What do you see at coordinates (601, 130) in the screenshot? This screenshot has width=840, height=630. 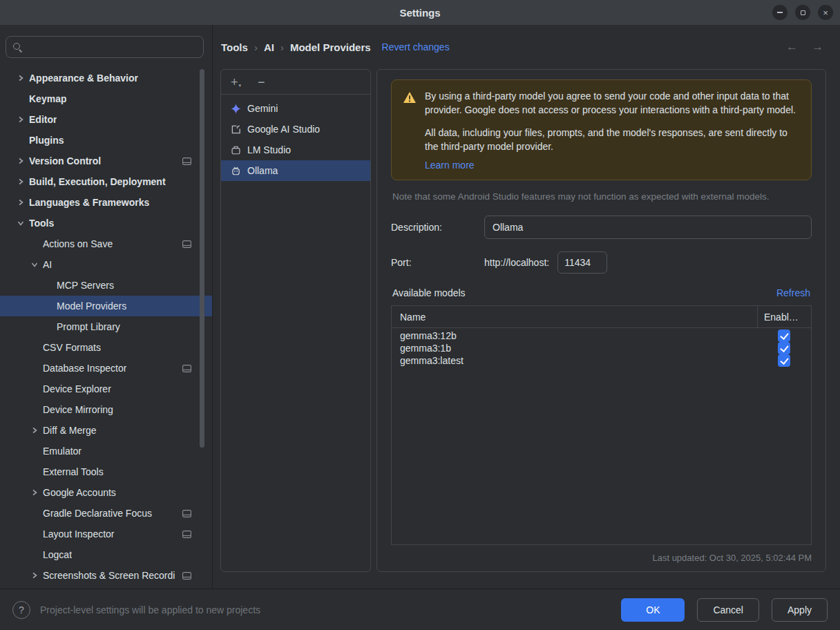 I see `third-party-warning-banner: By using a third-party model you agree t…` at bounding box center [601, 130].